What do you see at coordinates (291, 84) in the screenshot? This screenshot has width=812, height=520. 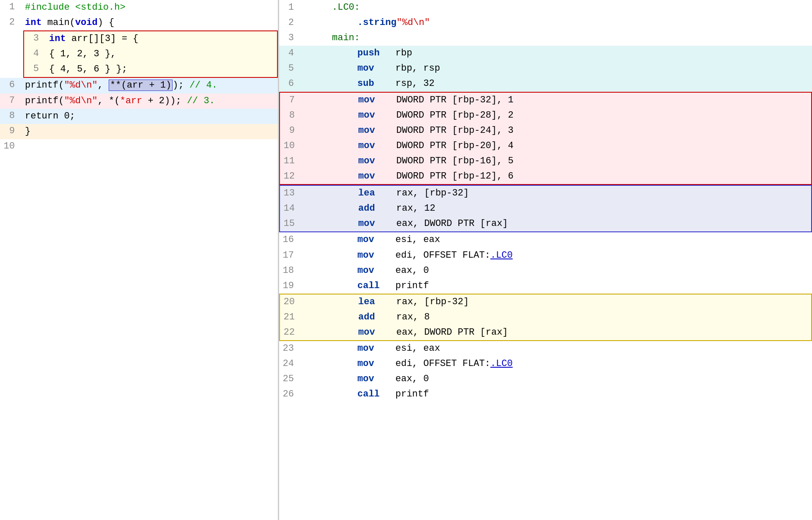 I see `asm-num-6: 6` at bounding box center [291, 84].